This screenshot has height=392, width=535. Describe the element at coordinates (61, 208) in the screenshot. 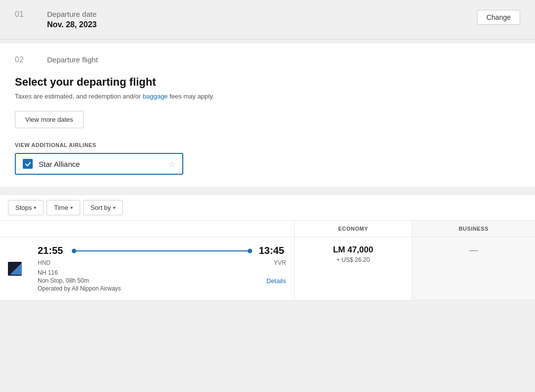

I see `time-label: Time` at that location.